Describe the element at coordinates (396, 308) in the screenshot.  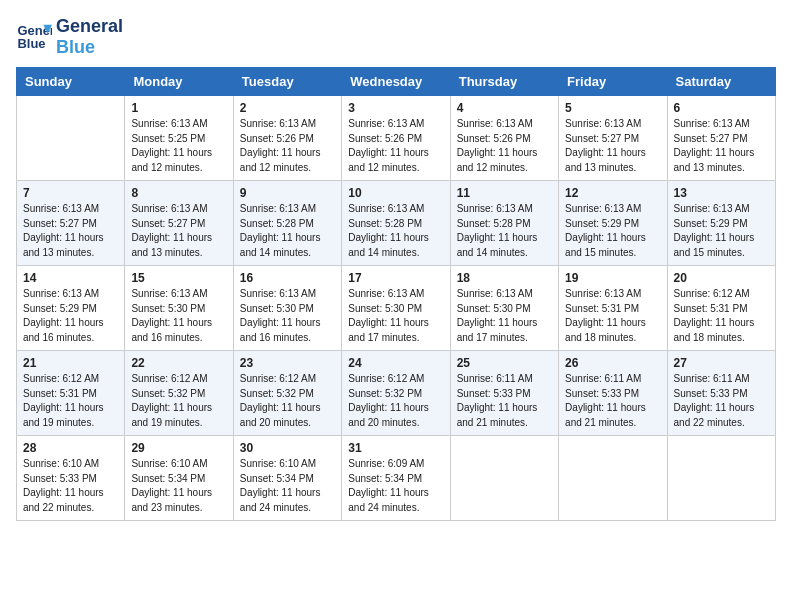
I see `calendar-cell: 17Sunrise: 6:13 AM Sunset: 5:30 PM Dayli…` at that location.